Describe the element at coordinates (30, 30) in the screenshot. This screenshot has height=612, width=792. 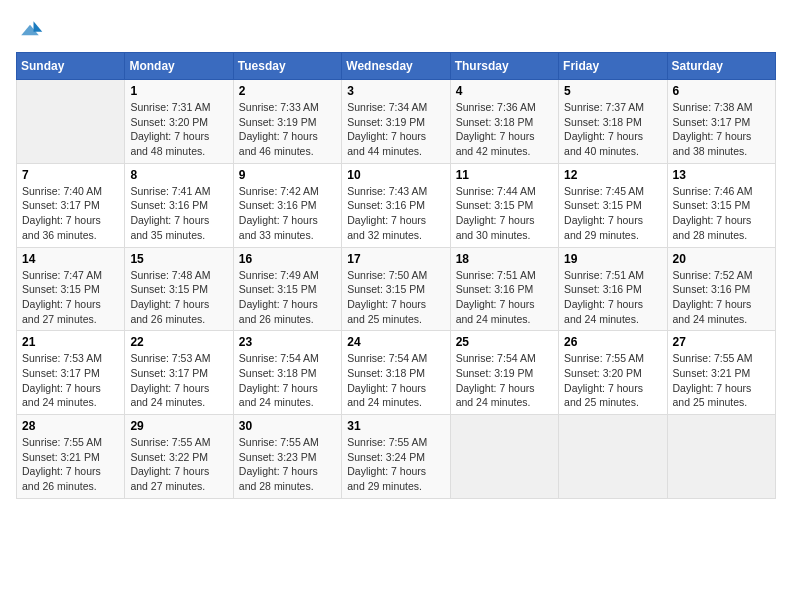
I see `logo-icon` at that location.